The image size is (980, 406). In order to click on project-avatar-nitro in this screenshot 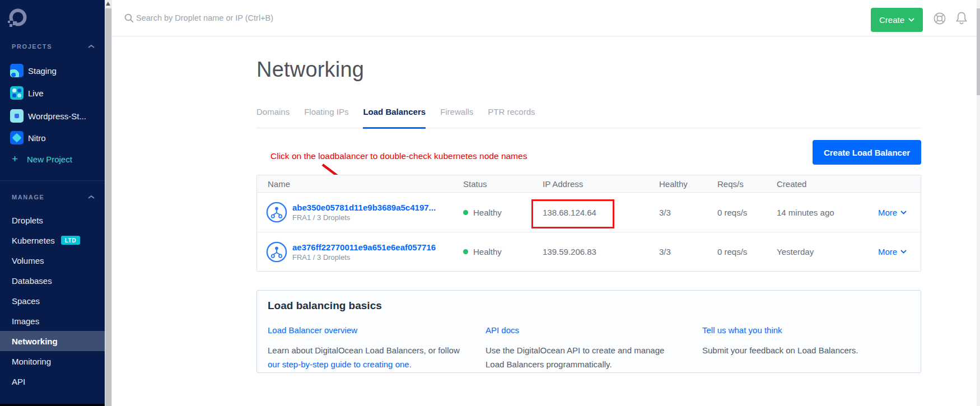, I will do `click(17, 138)`.